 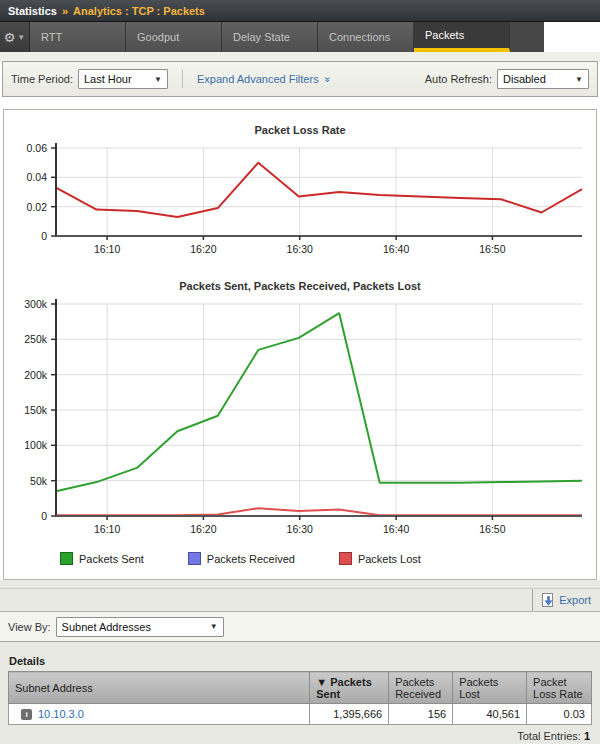 I want to click on gear-icon: ⚙, so click(x=10, y=38).